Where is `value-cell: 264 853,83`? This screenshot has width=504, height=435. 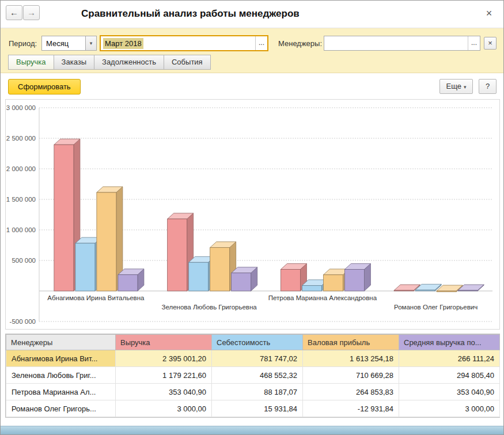 value-cell: 264 853,83 is located at coordinates (351, 392).